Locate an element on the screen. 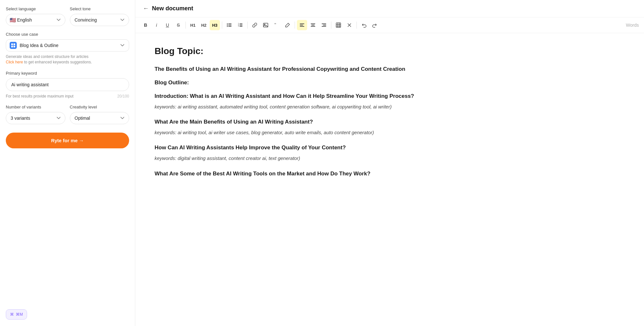 The height and width of the screenshot is (326, 644). creativity-field: Creativity level Optimal is located at coordinates (100, 115).